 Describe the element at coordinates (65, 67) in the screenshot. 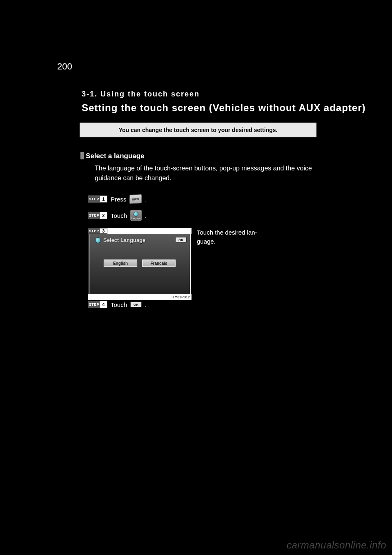

I see `page-number: 200` at that location.